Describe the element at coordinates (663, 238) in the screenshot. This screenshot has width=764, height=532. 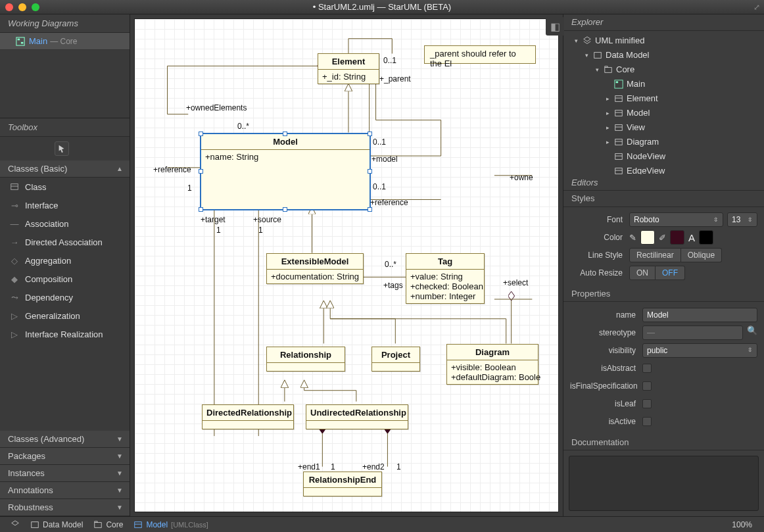
I see `pencil-icon: ✐` at that location.